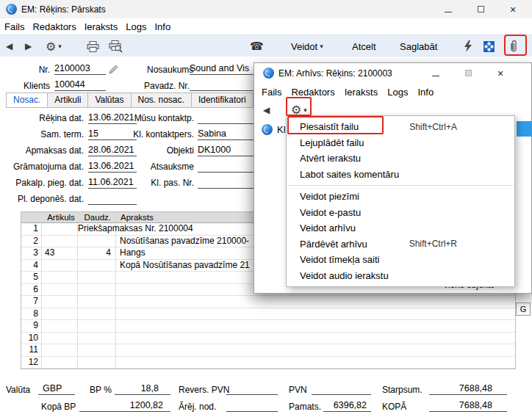  Describe the element at coordinates (32, 351) in the screenshot. I see `cell-row-number: 11` at that location.